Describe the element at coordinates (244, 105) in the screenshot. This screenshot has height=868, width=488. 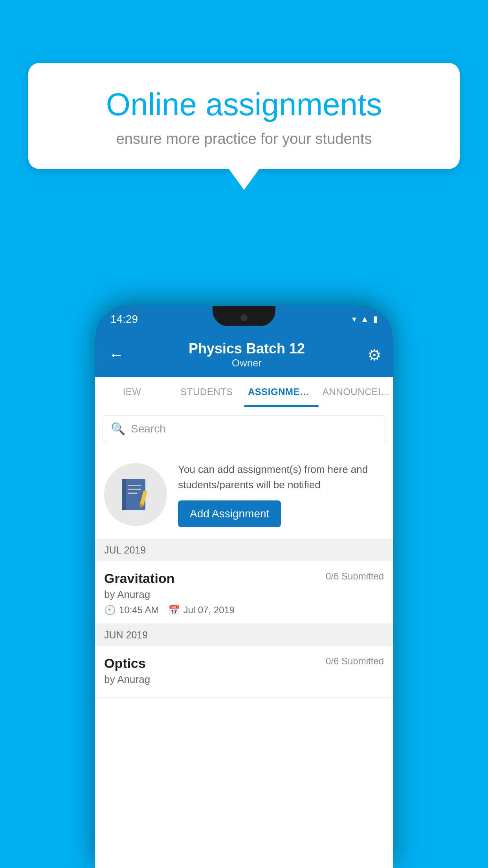
I see `speech-bubble-title: Online assignments` at that location.